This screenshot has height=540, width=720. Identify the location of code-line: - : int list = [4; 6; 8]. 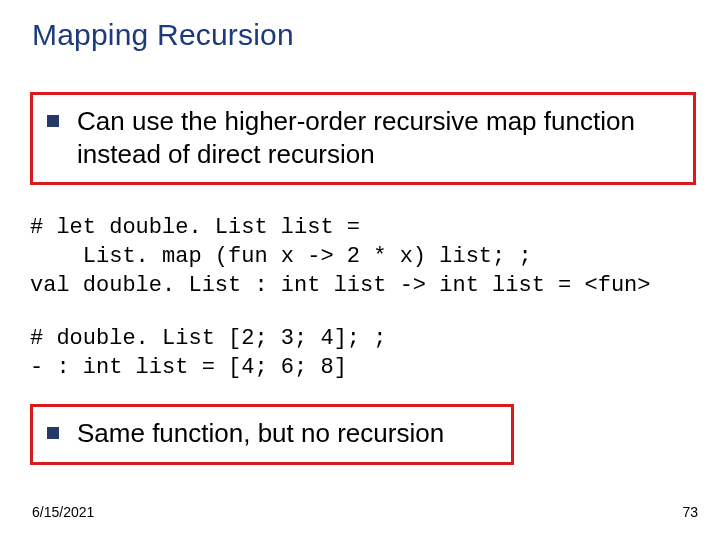
(188, 368).